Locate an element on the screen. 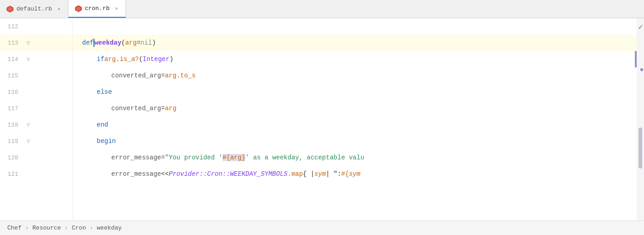 The height and width of the screenshot is (235, 644). class-integer: Integer is located at coordinates (156, 59).